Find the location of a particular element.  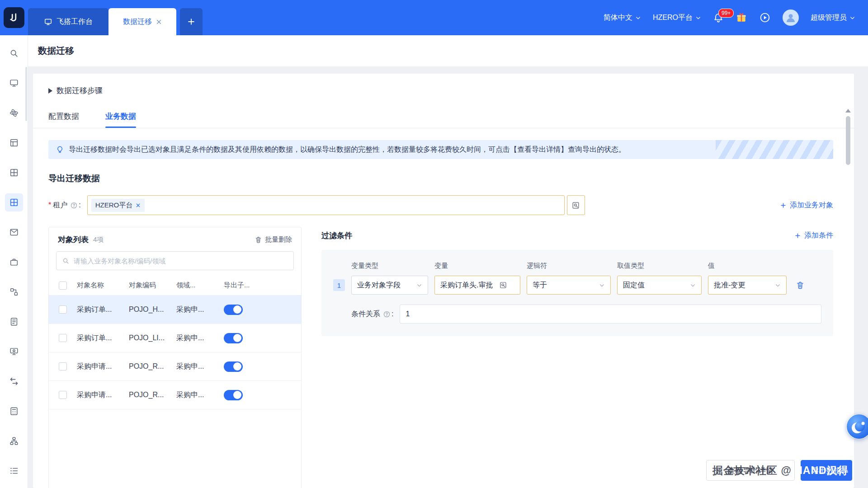

tab-workbench: 飞搭工作台 is located at coordinates (68, 22).